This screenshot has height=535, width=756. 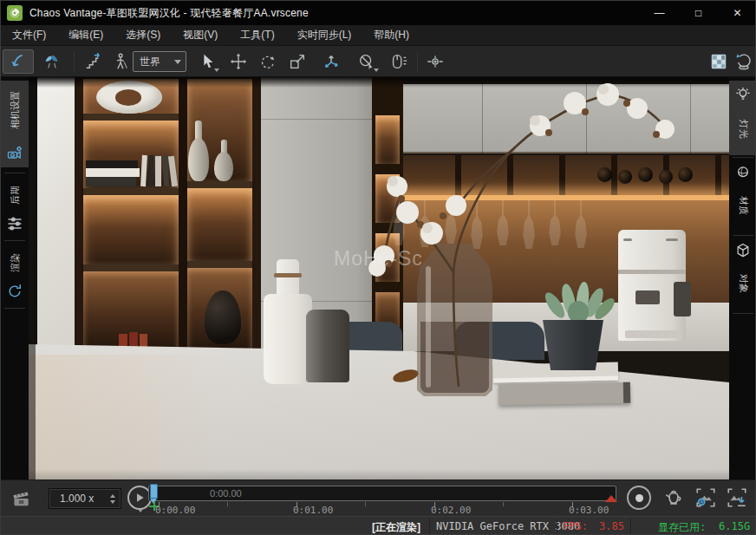 I want to click on record-dot-icon, so click(x=640, y=498).